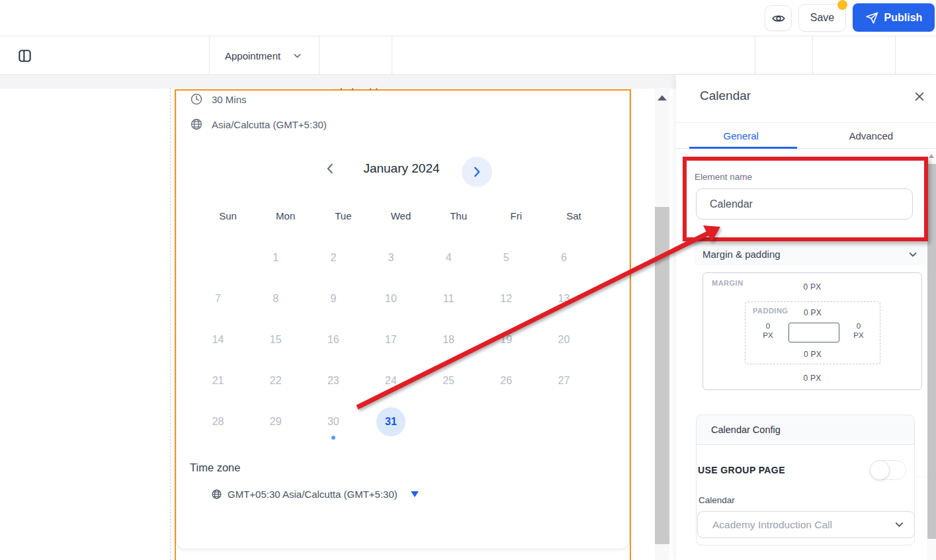 The width and height of the screenshot is (936, 560). I want to click on layout-columns-icon, so click(25, 56).